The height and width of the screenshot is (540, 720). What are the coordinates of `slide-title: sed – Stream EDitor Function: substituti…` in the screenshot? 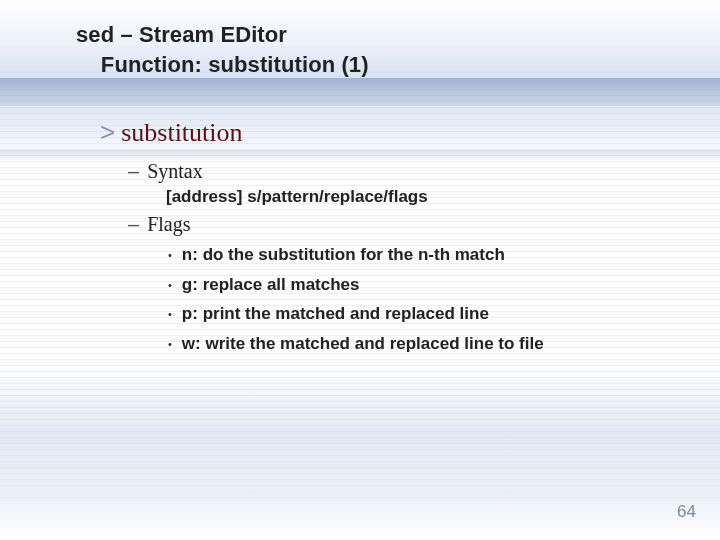 It's located at (222, 50).